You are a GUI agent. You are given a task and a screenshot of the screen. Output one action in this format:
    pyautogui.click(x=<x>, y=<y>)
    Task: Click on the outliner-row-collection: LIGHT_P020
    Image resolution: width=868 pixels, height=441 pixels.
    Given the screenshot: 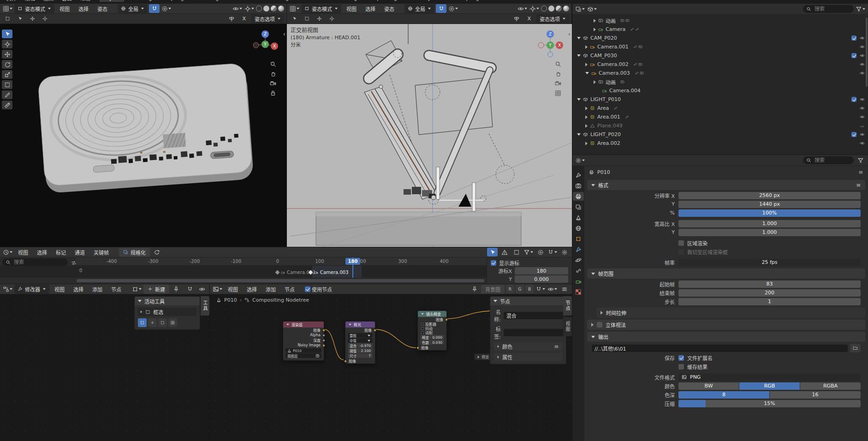 What is the action you would take?
    pyautogui.click(x=720, y=135)
    